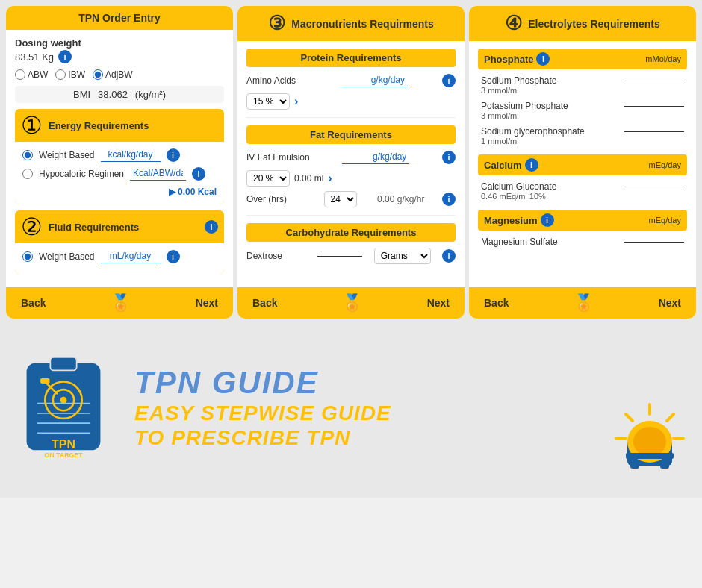 The width and height of the screenshot is (702, 588). What do you see at coordinates (121, 303) in the screenshot?
I see `panel1-footer-icon: 🏅` at bounding box center [121, 303].